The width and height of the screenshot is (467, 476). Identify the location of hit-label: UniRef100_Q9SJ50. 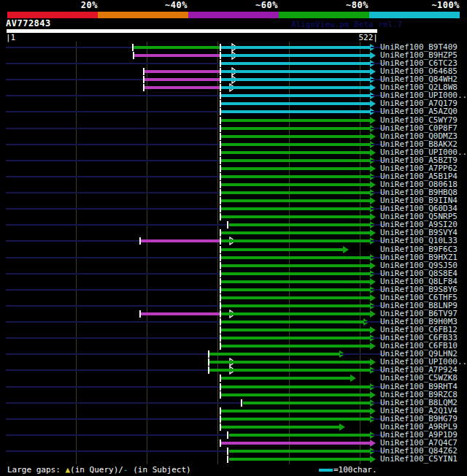
(419, 266).